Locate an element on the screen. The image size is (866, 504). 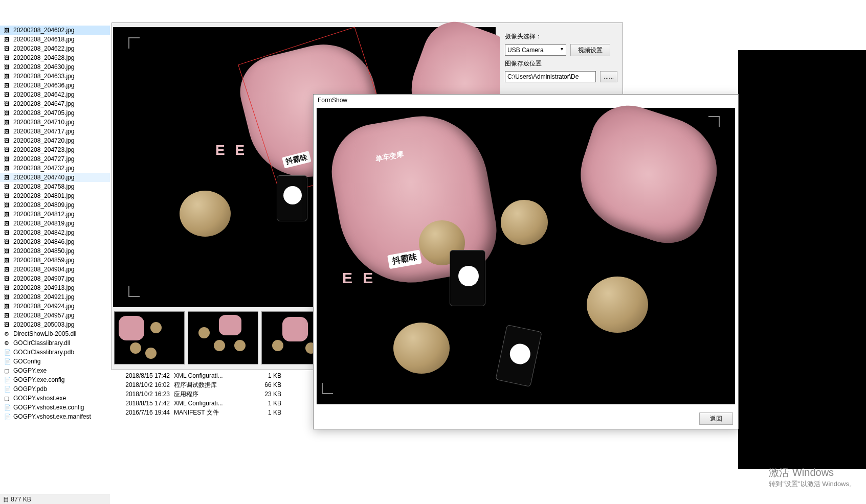
file-row: 20200208_204618.jpg is located at coordinates (55, 39).